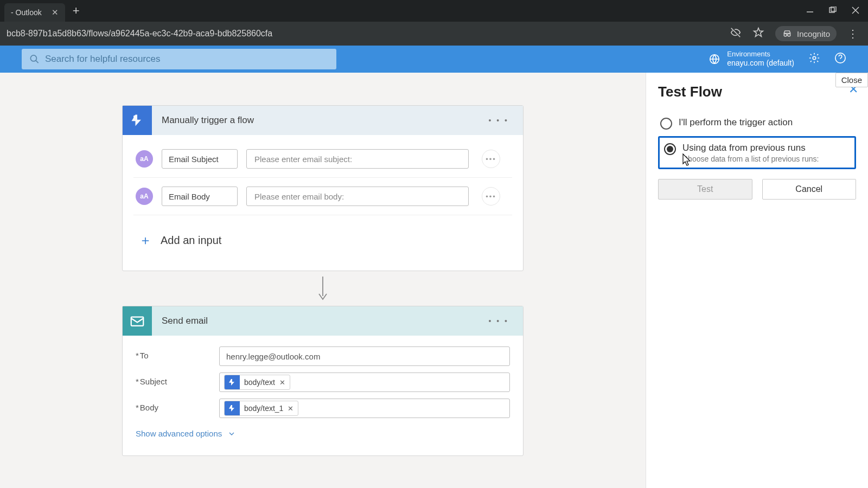 The image size is (868, 488). I want to click on star-icon, so click(758, 34).